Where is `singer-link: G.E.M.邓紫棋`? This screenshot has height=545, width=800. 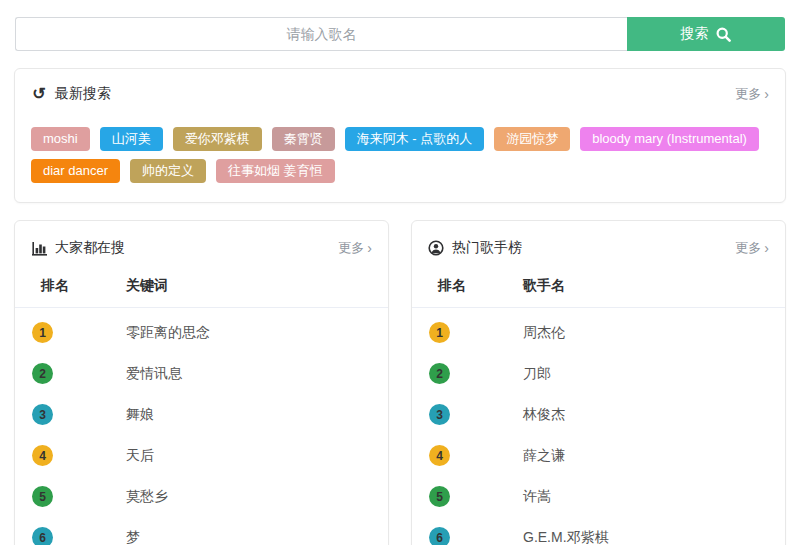 singer-link: G.E.M.邓紫棋 is located at coordinates (646, 537).